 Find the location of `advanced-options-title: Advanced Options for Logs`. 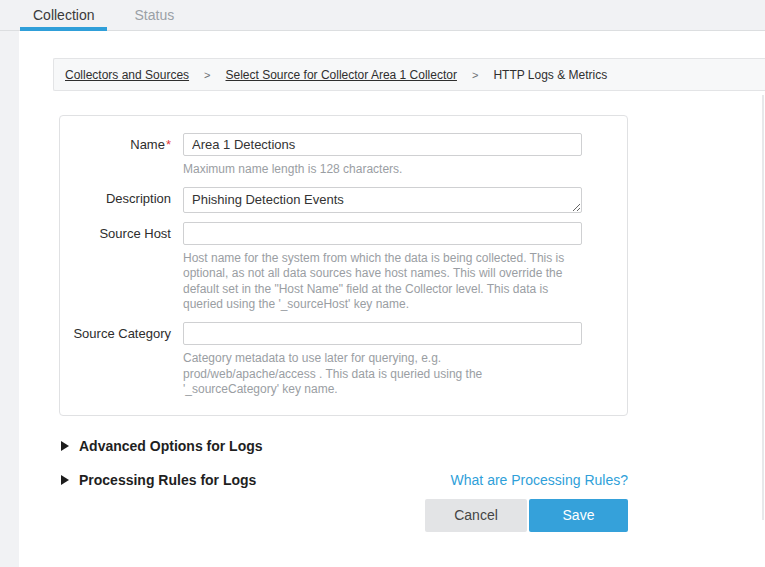

advanced-options-title: Advanced Options for Logs is located at coordinates (171, 446).